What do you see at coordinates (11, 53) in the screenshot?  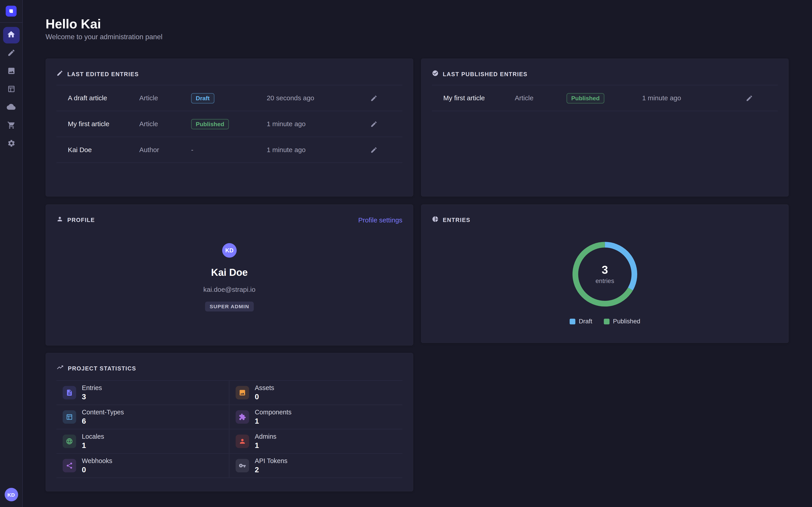 I see `pen-icon` at bounding box center [11, 53].